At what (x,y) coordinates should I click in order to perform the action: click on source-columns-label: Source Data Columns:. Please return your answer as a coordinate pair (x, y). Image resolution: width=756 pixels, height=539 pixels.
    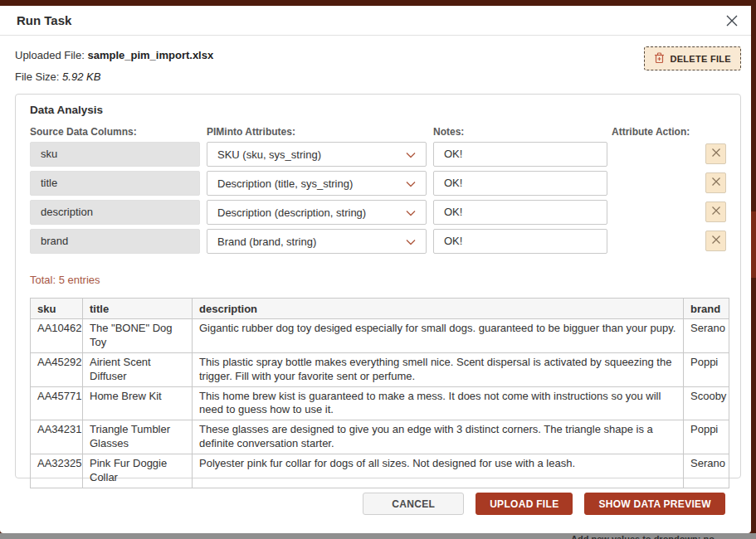
    Looking at the image, I should click on (83, 132).